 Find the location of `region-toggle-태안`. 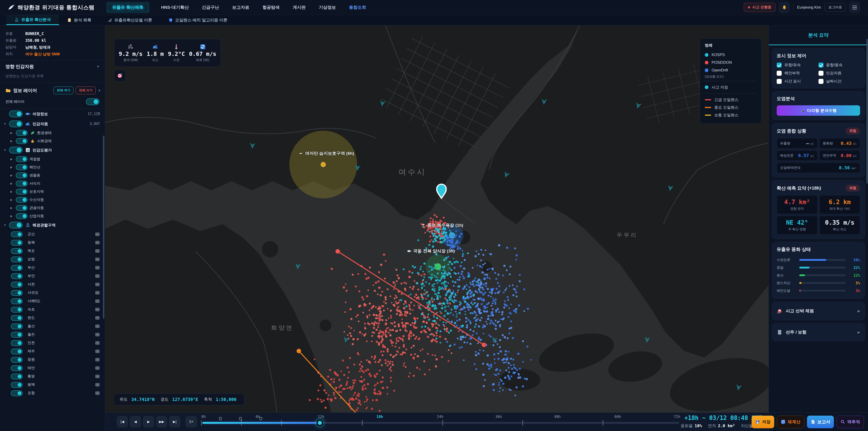

region-toggle-태안 is located at coordinates (17, 368).